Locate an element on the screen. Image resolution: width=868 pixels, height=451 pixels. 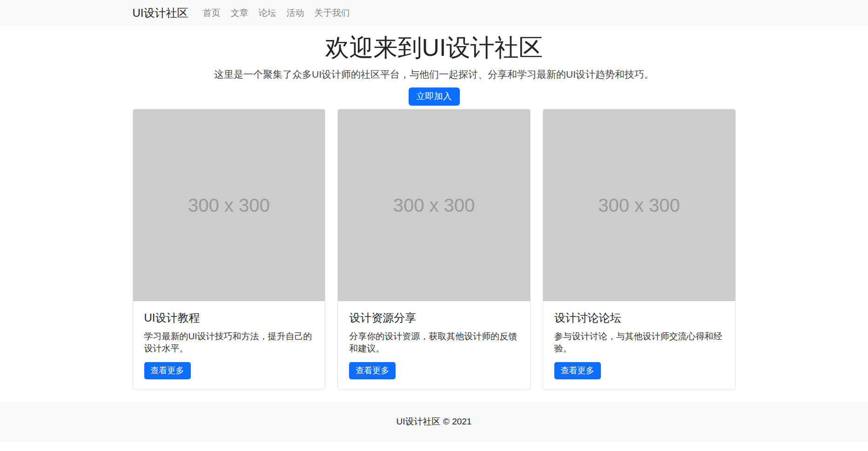
card-title: UI设计教程 is located at coordinates (229, 318).